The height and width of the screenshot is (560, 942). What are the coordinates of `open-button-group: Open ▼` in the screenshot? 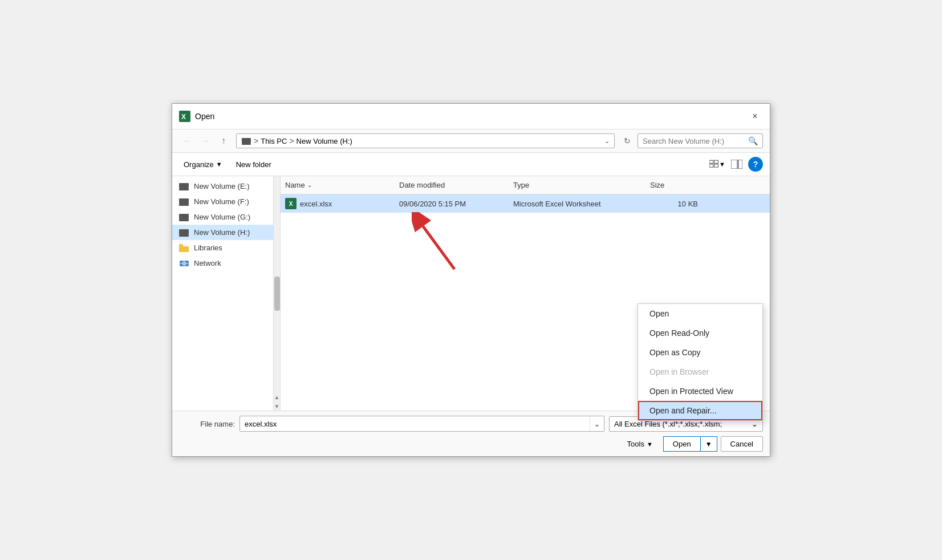 It's located at (690, 444).